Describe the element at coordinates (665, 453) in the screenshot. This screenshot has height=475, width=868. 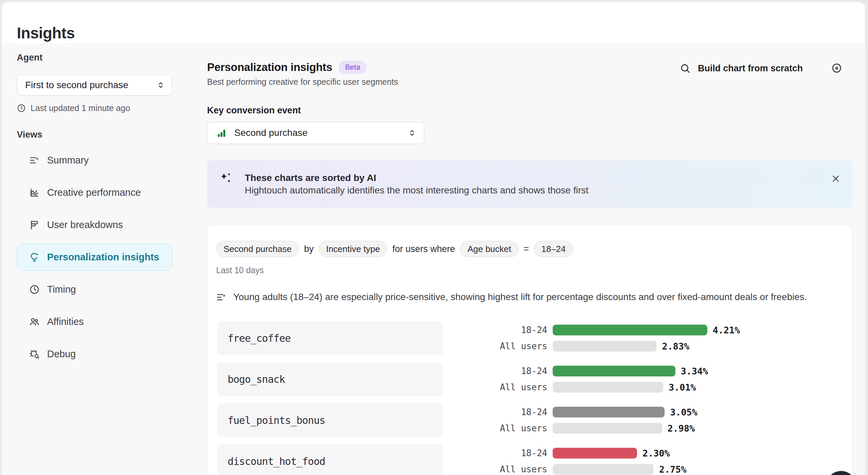
I see `segment-bar-row: 18-24 2.30%` at that location.